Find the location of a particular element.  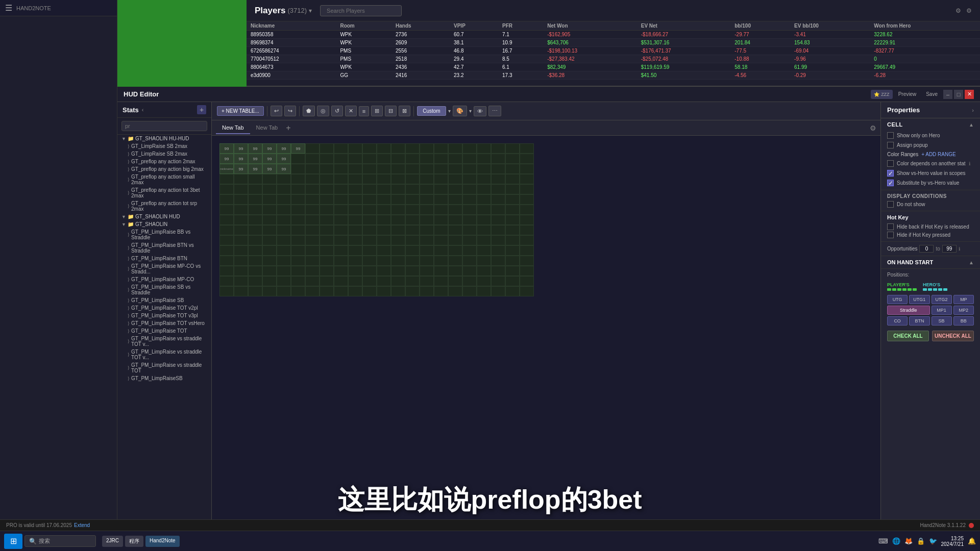

dropdown-arrow-icon: ▾ is located at coordinates (310, 11).